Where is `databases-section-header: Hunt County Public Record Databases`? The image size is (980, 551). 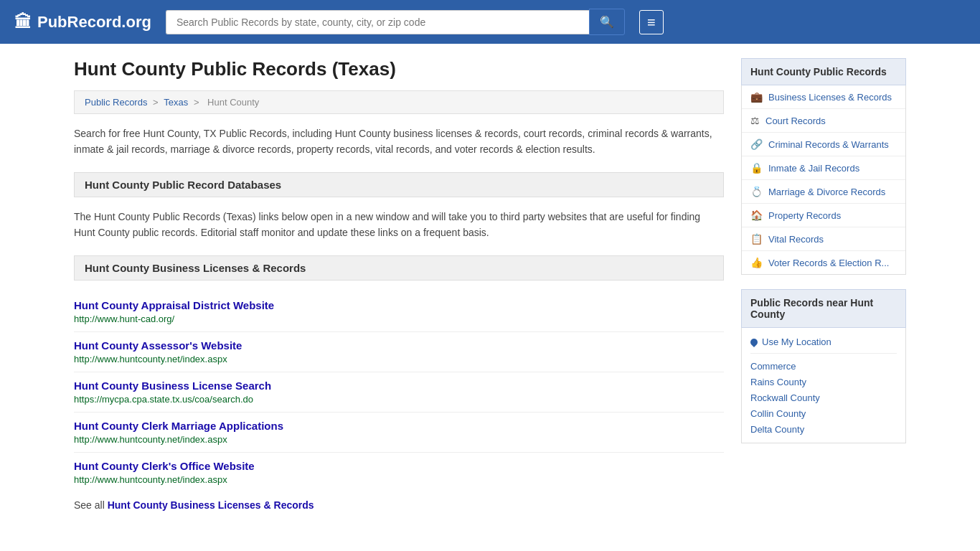 databases-section-header: Hunt County Public Record Databases is located at coordinates (399, 185).